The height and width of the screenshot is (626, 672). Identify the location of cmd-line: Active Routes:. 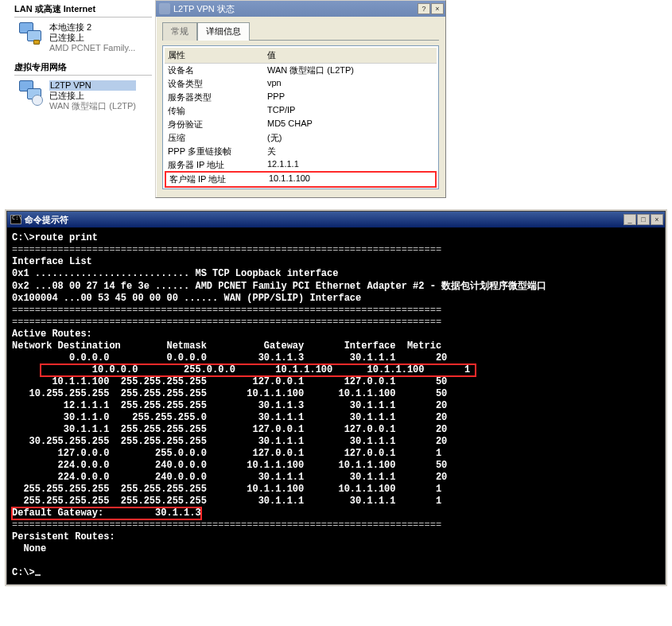
(336, 334).